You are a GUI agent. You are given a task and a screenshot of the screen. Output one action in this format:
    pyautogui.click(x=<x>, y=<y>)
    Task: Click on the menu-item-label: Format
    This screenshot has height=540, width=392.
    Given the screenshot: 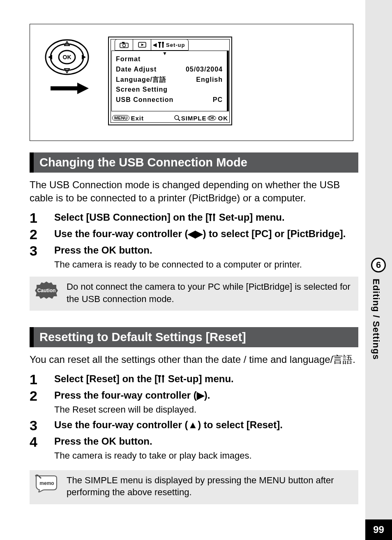 What is the action you would take?
    pyautogui.click(x=128, y=59)
    